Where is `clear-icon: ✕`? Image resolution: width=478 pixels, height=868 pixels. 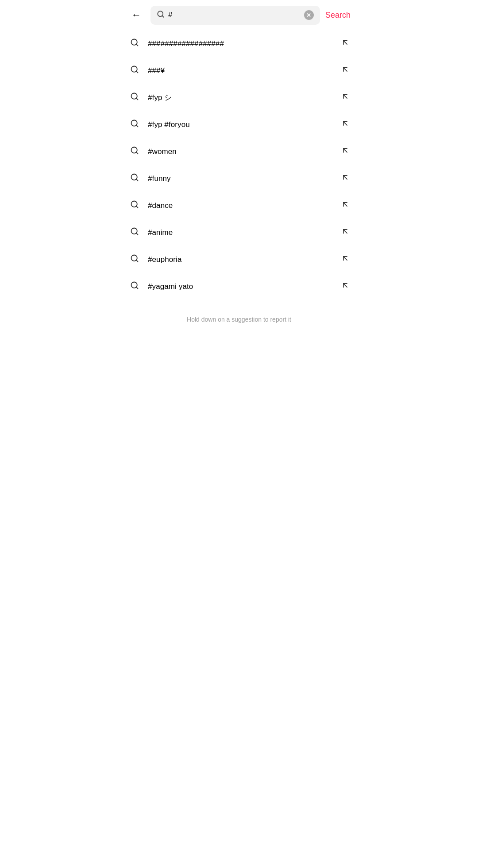
clear-icon: ✕ is located at coordinates (309, 15).